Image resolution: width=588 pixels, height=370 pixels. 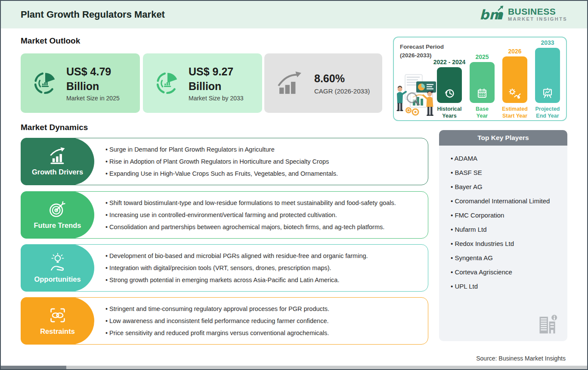 I want to click on bmi-logo: bm ı BUSINESS MARKET INSIGHTS, so click(x=523, y=14).